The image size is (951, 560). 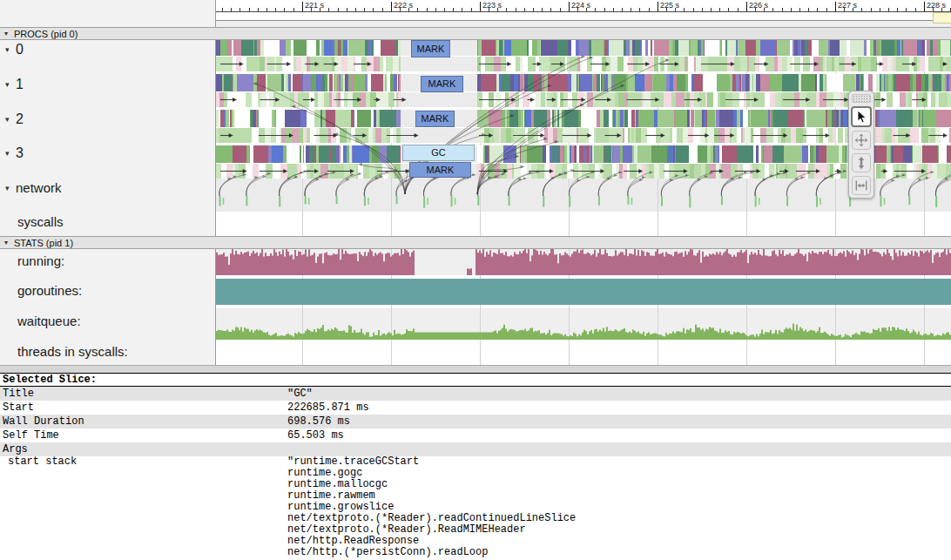 I want to click on field-label: Start, so click(x=18, y=408).